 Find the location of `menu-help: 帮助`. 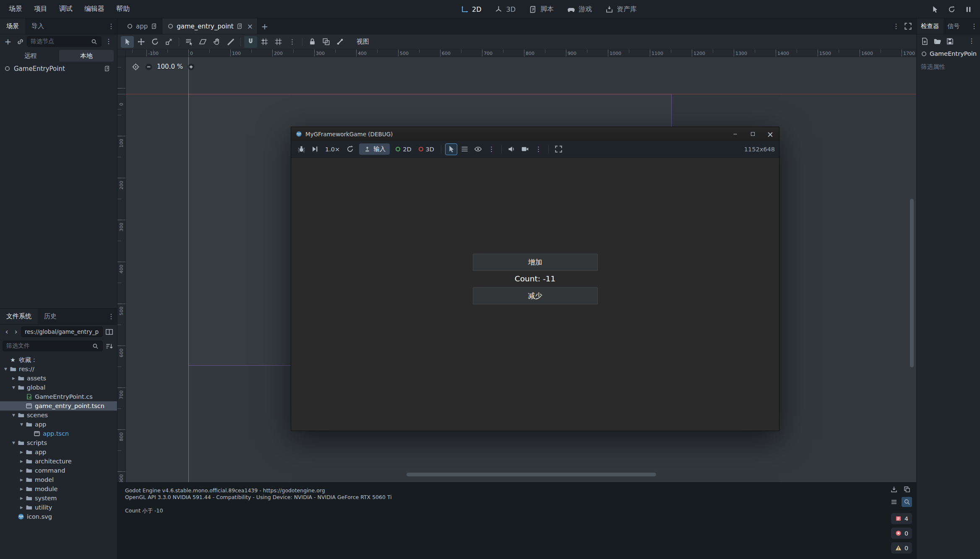

menu-help: 帮助 is located at coordinates (123, 9).